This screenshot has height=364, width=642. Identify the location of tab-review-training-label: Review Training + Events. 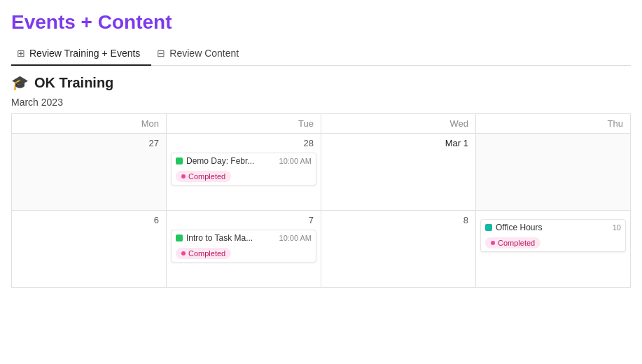
(85, 53).